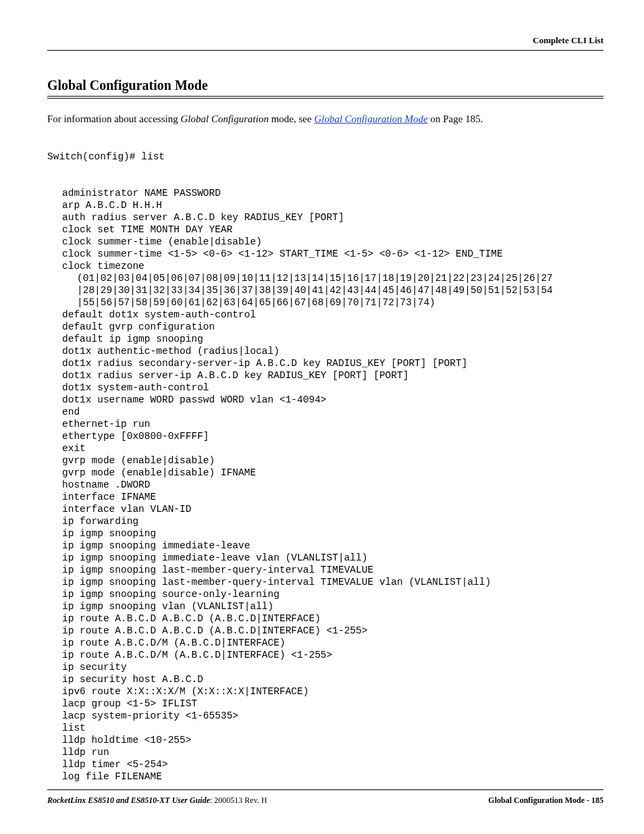 The image size is (644, 834). I want to click on cli-line: auth radius server A.B.C.D key RADIUS_KE…, so click(325, 217).